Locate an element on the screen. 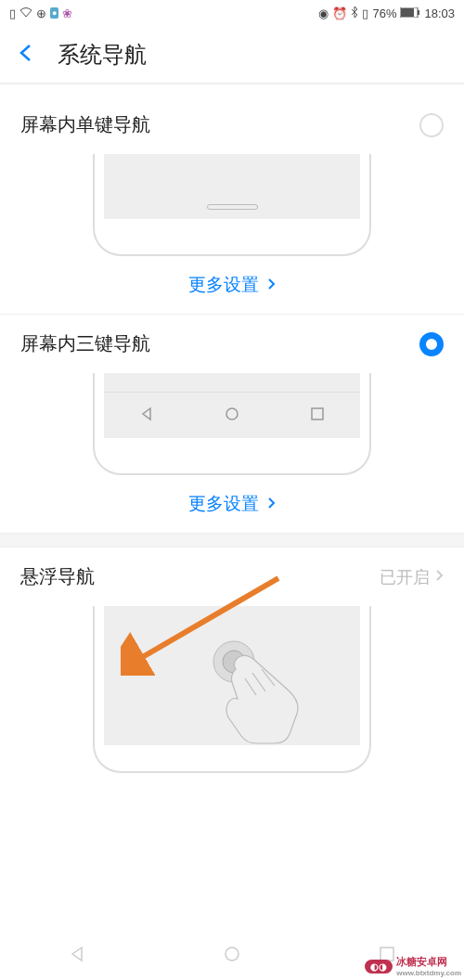 Image resolution: width=464 pixels, height=980 pixels. option-floating-label: 悬浮导航 is located at coordinates (58, 577).